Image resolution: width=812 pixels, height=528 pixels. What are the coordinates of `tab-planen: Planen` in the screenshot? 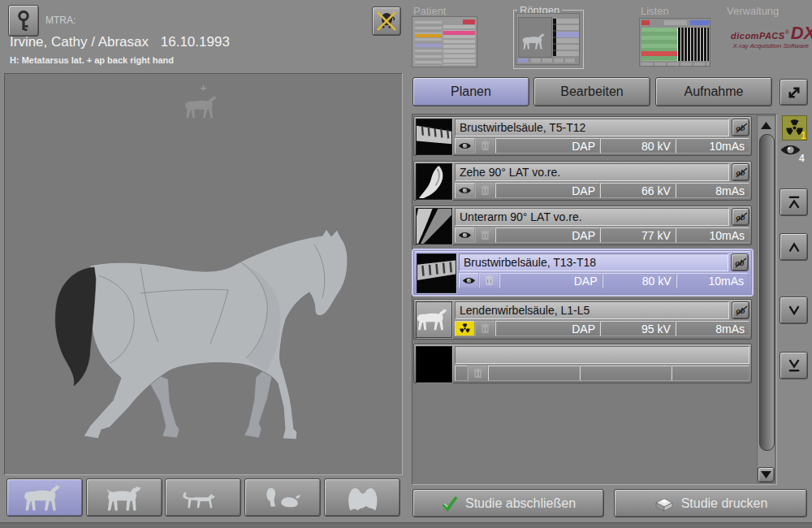 It's located at (471, 92).